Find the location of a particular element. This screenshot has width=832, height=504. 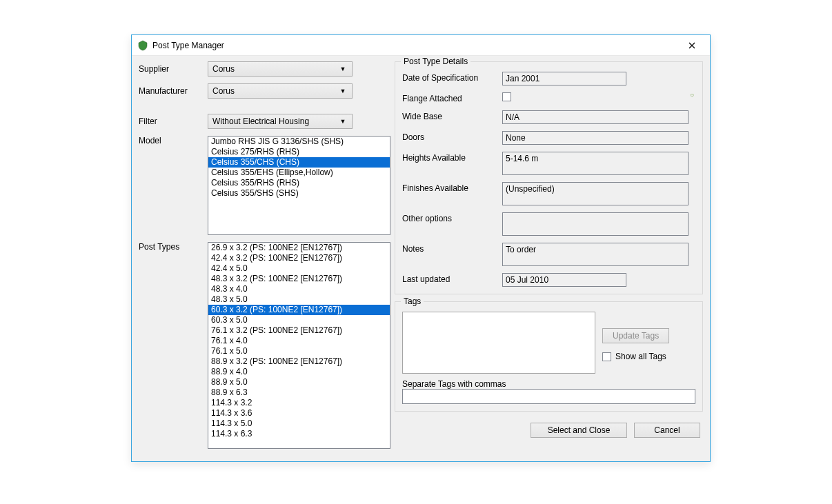

filter-select: Without Electrical Housing ▼ is located at coordinates (280, 121).